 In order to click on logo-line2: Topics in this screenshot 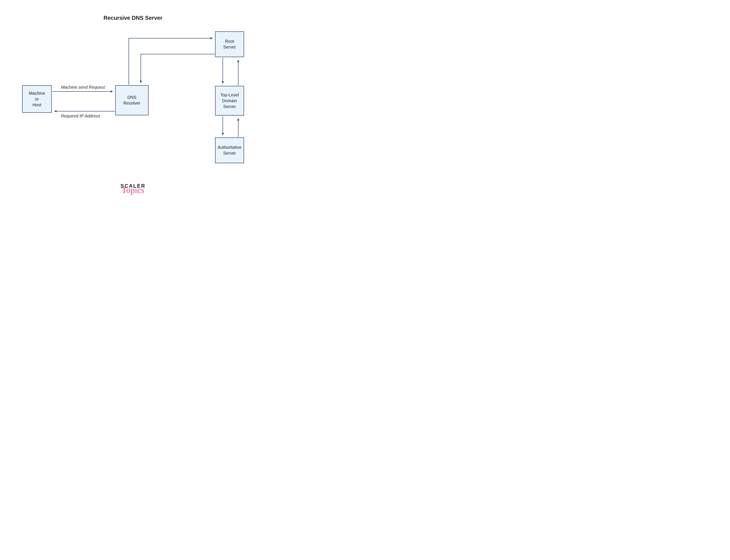, I will do `click(133, 190)`.